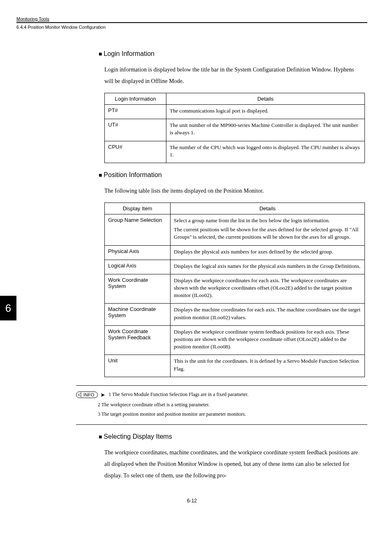 The width and height of the screenshot is (392, 555). What do you see at coordinates (8, 308) in the screenshot?
I see `chapter-side-tab: 6` at bounding box center [8, 308].